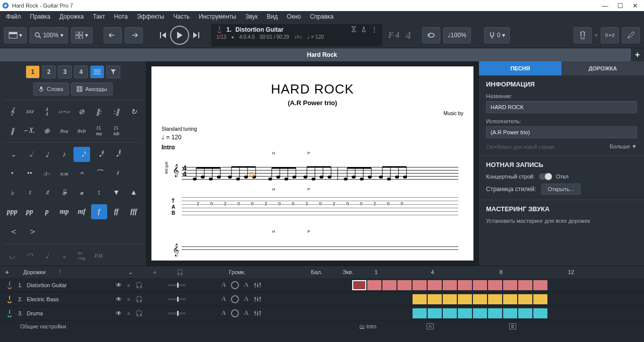  Describe the element at coordinates (117, 174) in the screenshot. I see `rest-button: 𝄽` at that location.